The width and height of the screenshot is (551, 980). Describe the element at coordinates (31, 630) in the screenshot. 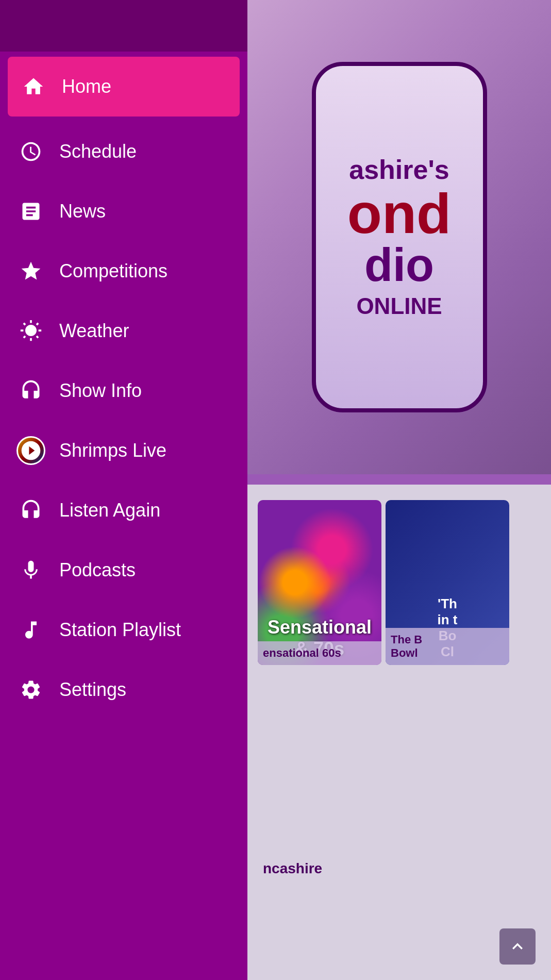

I see `music-icon` at that location.